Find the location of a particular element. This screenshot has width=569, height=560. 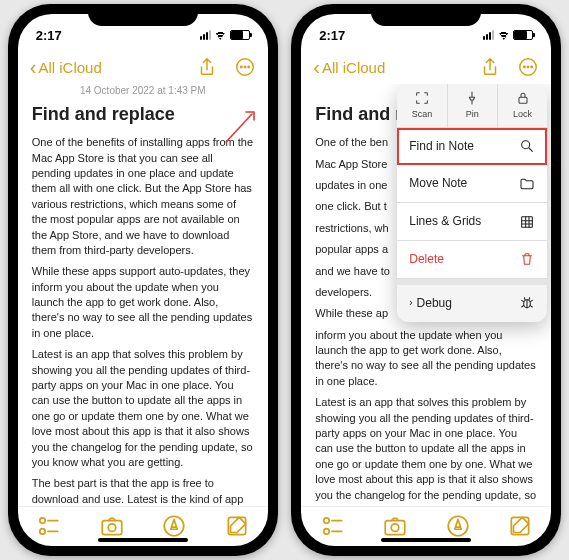

scan-icon is located at coordinates (422, 98).